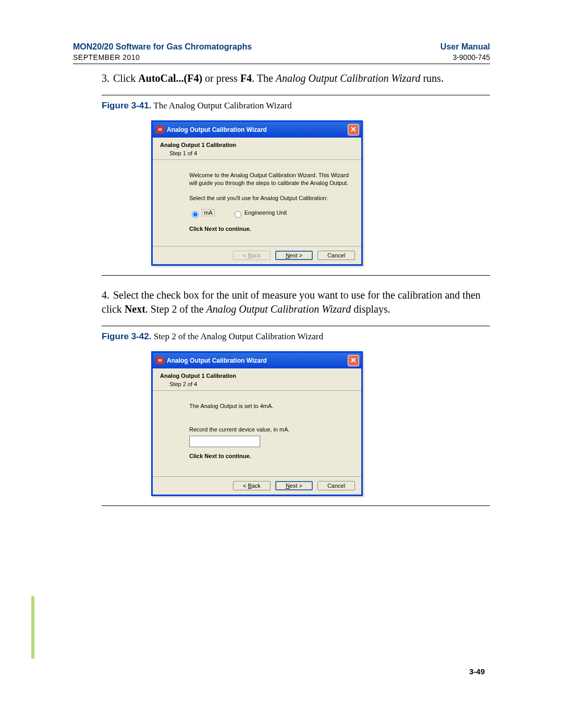 Image resolution: width=563 pixels, height=728 pixels. I want to click on doc-title: MON20/20 Software for Gas Chromatographs, so click(163, 47).